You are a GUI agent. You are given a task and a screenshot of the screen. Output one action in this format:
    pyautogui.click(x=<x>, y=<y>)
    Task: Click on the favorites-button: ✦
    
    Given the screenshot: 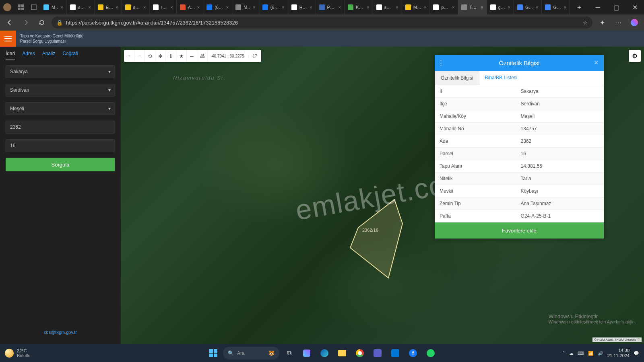 What is the action you would take?
    pyautogui.click(x=602, y=23)
    